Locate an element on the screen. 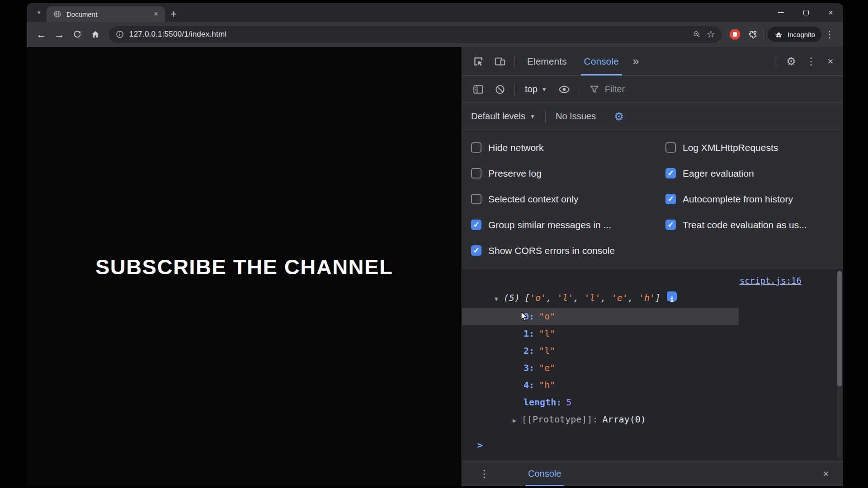 The image size is (868, 488). filter-input: Filter is located at coordinates (716, 89).